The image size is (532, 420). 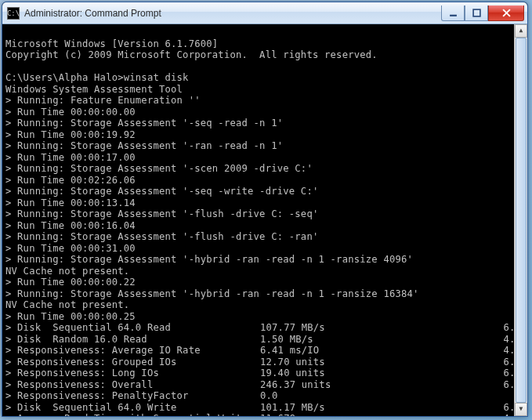 What do you see at coordinates (308, 328) in the screenshot?
I see `result-value: 107.77 MB/s` at bounding box center [308, 328].